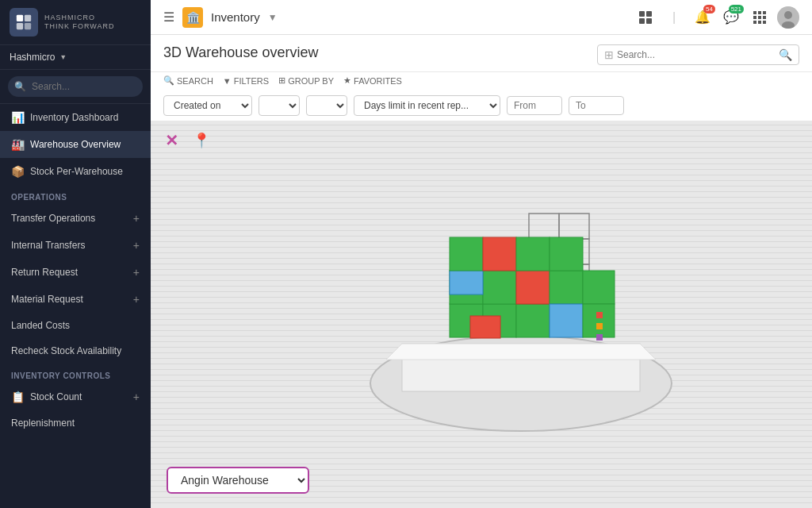  I want to click on sidebar-item-recheck-stock: Recheck Stock Availability, so click(75, 351).